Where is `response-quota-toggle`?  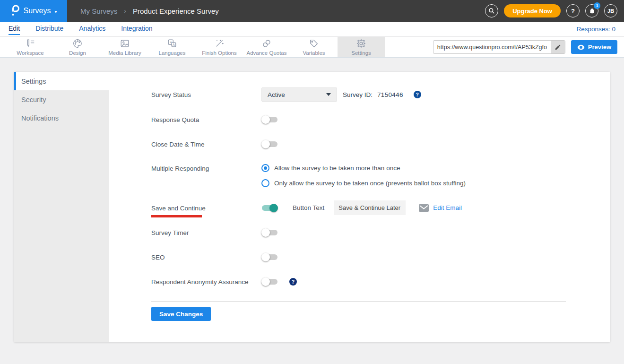 response-quota-toggle is located at coordinates (269, 120).